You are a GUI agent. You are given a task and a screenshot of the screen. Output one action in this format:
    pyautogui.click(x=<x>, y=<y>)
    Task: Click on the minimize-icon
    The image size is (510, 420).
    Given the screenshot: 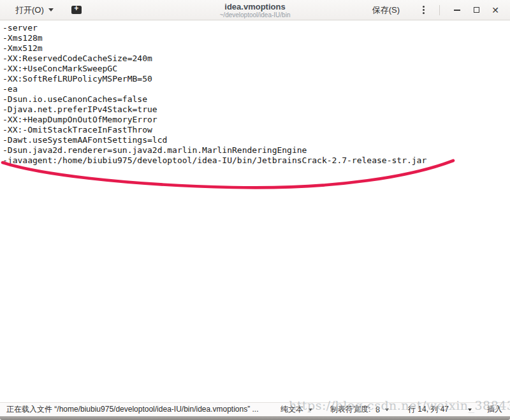 What is the action you would take?
    pyautogui.click(x=457, y=10)
    